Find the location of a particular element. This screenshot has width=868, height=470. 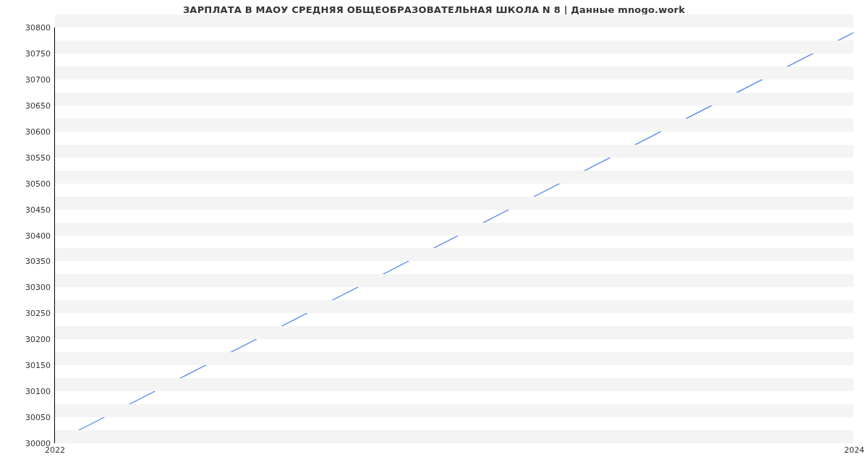

x-tick-label: 2022 is located at coordinates (55, 450).